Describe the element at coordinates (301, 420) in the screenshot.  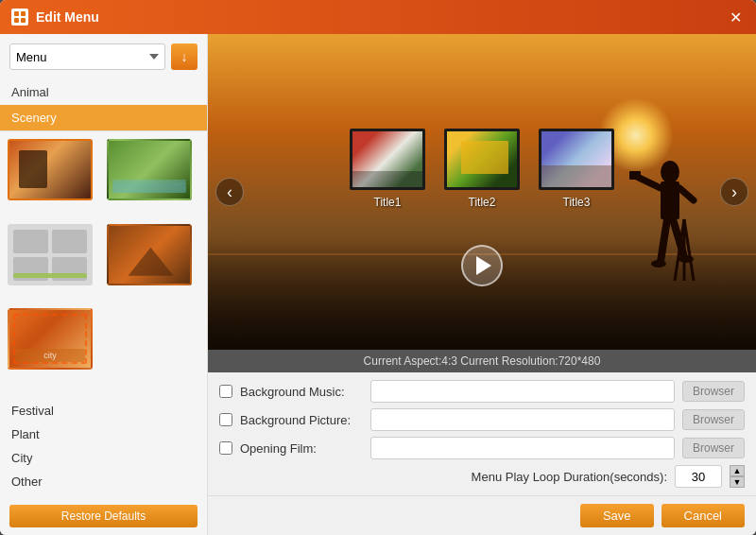
I see `background-picture-label: Background Picture:` at that location.